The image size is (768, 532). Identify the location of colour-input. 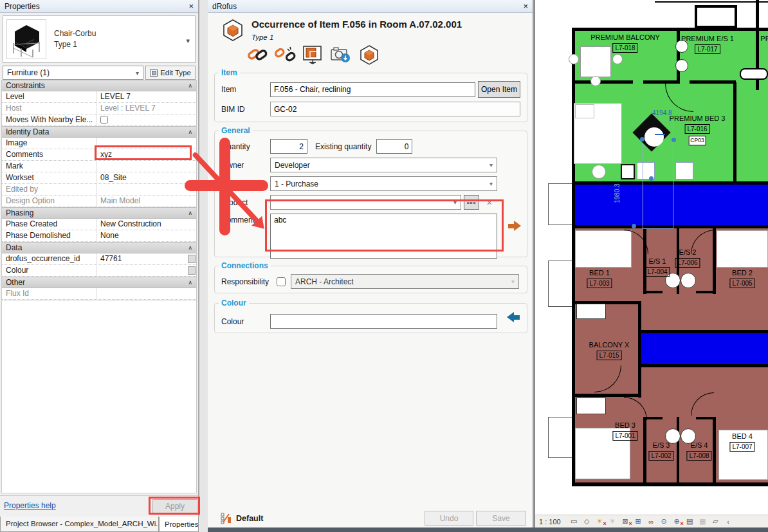
(383, 322).